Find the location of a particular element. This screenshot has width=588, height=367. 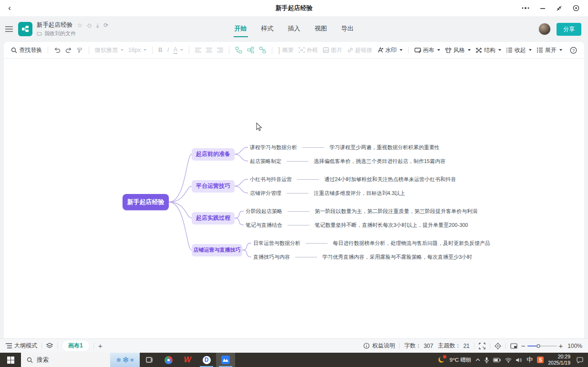

doc-title: 新手起店经验 is located at coordinates (54, 25).